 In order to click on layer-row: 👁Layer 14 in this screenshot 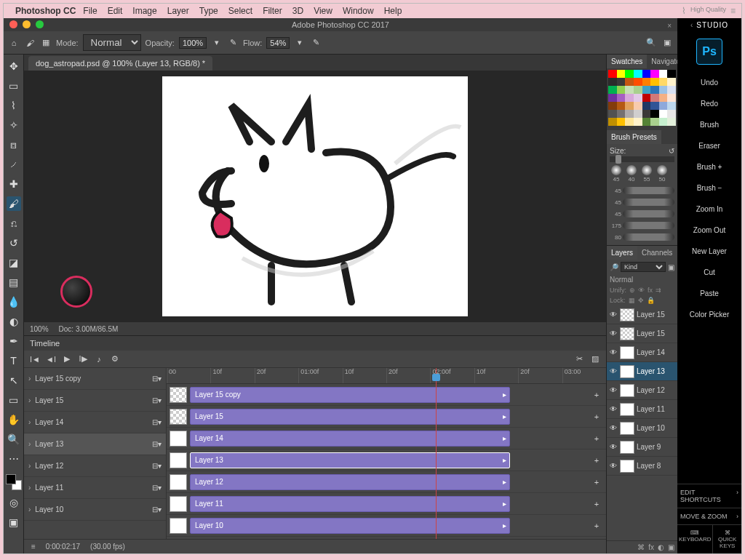, I will do `click(642, 353)`.